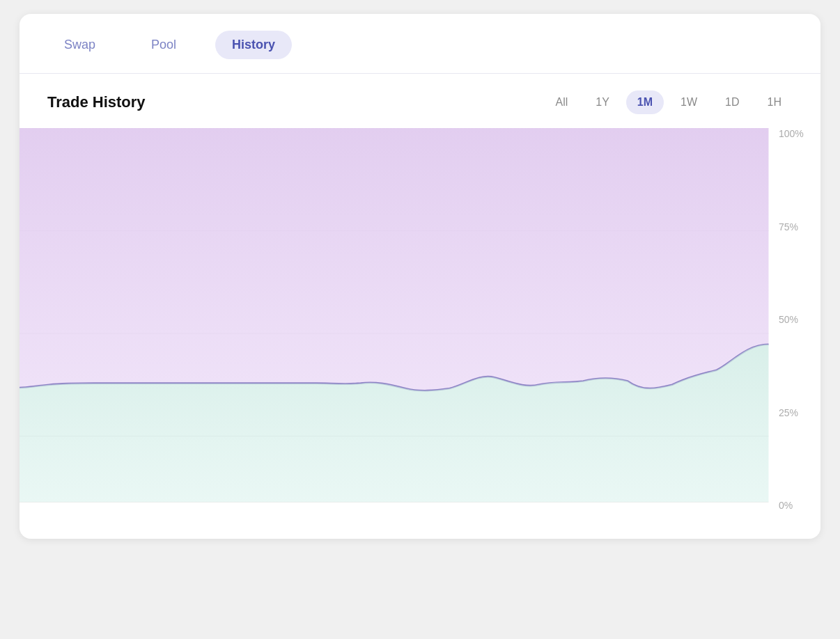  What do you see at coordinates (562, 102) in the screenshot?
I see `filter-all: All` at bounding box center [562, 102].